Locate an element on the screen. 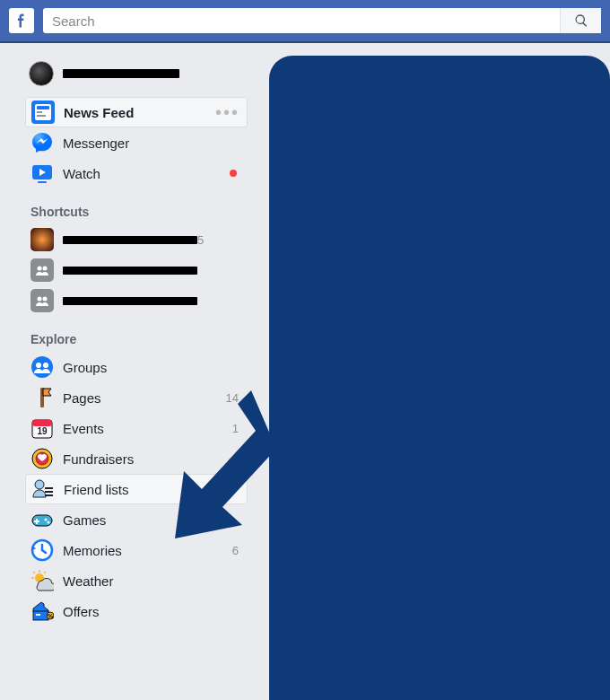  nav-events: 19 Events 1 is located at coordinates (136, 428).